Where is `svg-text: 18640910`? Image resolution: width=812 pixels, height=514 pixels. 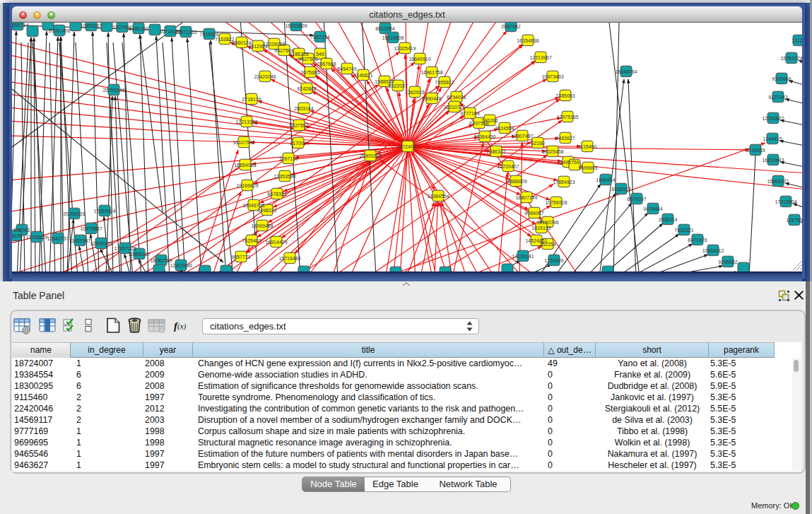 svg-text: 18640910 is located at coordinates (420, 59).